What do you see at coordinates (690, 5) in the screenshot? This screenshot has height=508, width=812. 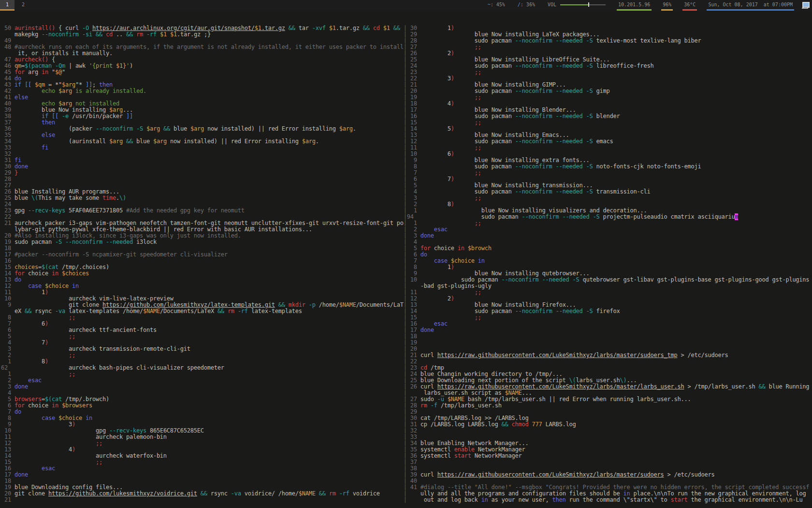 I see `temperature: 36°C` at bounding box center [690, 5].